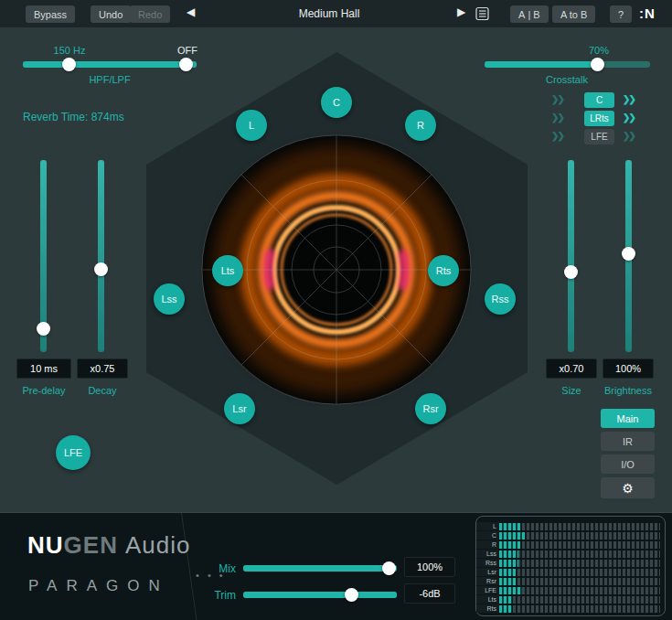  I want to click on undo-button: Undo, so click(111, 15).